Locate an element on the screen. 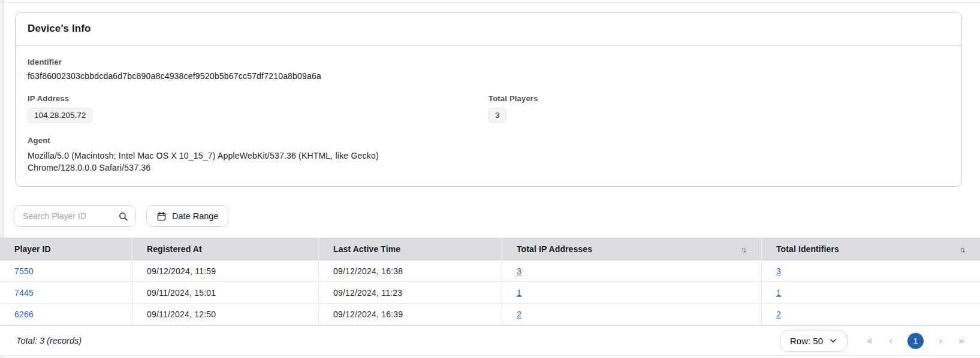 This screenshot has width=980, height=358. total-identifiers-link: 2 is located at coordinates (779, 314).